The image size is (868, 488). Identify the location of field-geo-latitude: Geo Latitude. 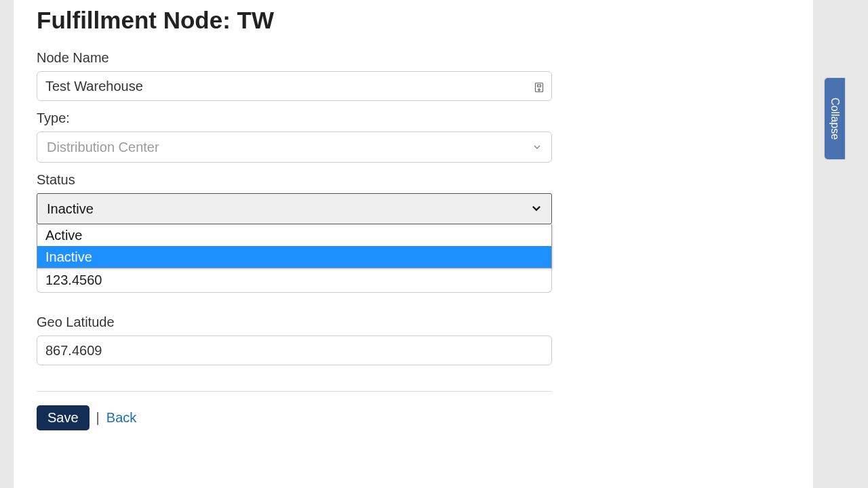
(414, 340).